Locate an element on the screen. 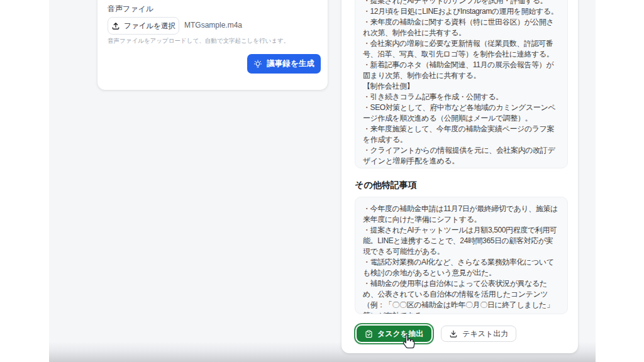 The image size is (644, 362). minutes-actions-row: タスクを抽出 テキスト出力 is located at coordinates (436, 334).